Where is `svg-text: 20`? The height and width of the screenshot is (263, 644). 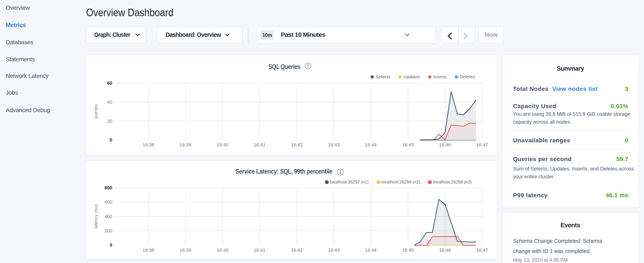 svg-text: 20 is located at coordinates (110, 121).